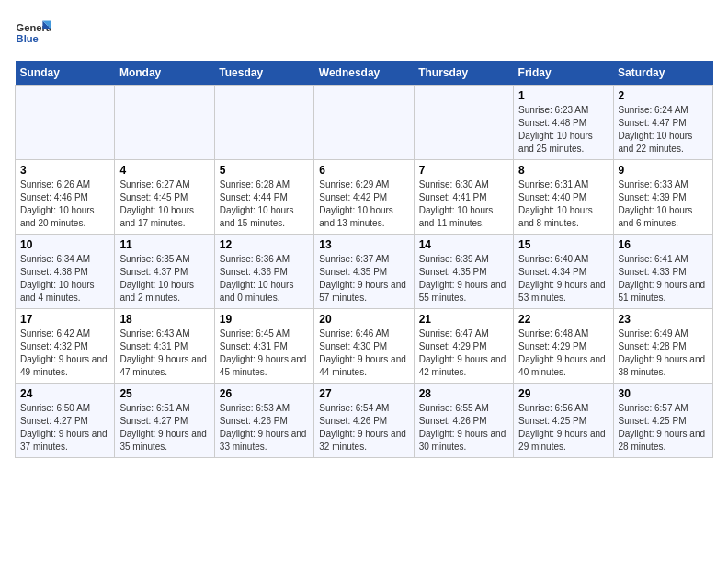 The width and height of the screenshot is (728, 563). Describe the element at coordinates (64, 394) in the screenshot. I see `day-number: 24` at that location.